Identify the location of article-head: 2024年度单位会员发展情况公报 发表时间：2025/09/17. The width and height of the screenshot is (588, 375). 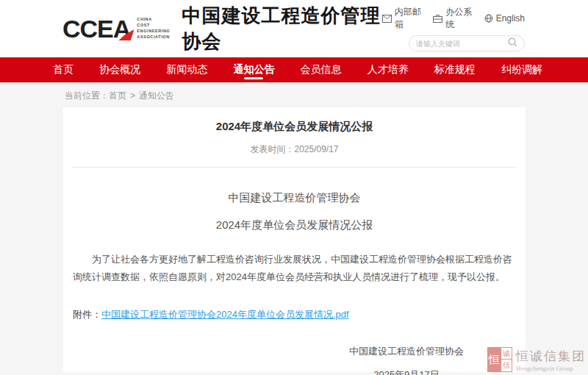
(294, 132).